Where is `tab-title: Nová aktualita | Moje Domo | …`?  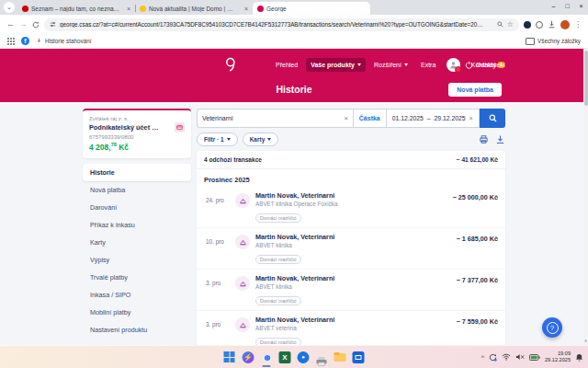 tab-title: Nová aktualita | Moje Domo | … is located at coordinates (195, 9).